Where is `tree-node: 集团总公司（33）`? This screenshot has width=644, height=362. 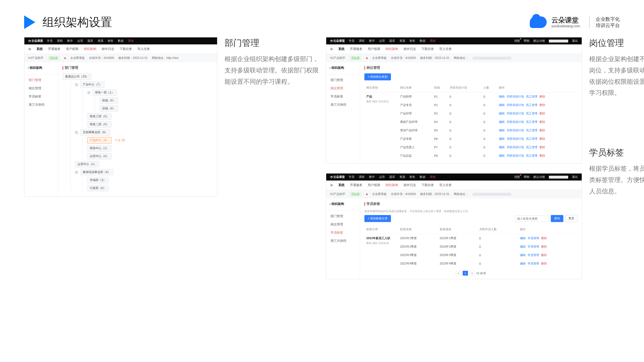
tree-node: 集团总公司（33） is located at coordinates (77, 77).